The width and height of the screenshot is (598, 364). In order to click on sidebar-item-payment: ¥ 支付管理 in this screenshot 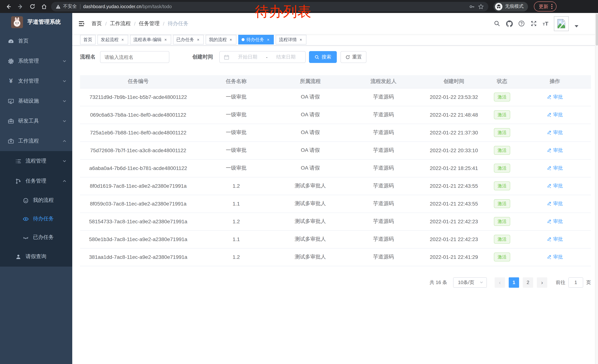, I will do `click(36, 81)`.